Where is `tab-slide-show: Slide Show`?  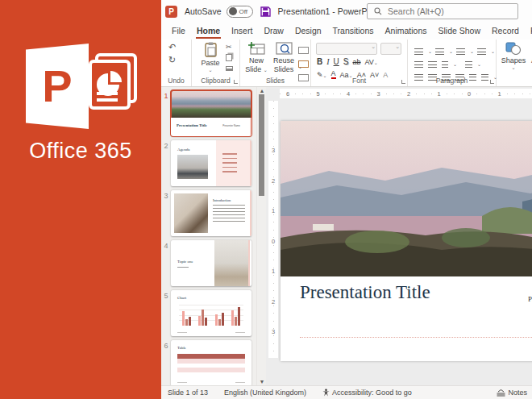 tab-slide-show: Slide Show is located at coordinates (459, 31).